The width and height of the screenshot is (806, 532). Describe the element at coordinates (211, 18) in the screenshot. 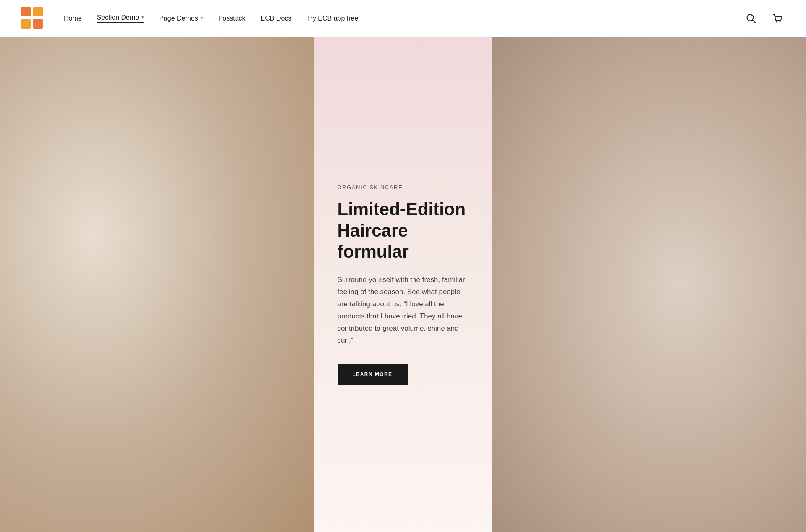

I see `main-nav: Home Section Demo ▾ Page Demos ▾ Posstac…` at that location.